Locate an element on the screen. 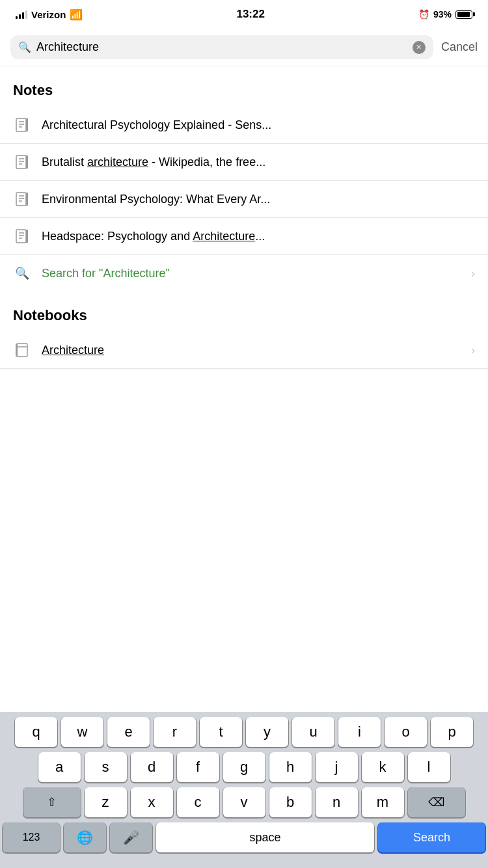 This screenshot has height=868, width=488. note-title-4: Headspace: Psychology and Architecture..… is located at coordinates (258, 237).